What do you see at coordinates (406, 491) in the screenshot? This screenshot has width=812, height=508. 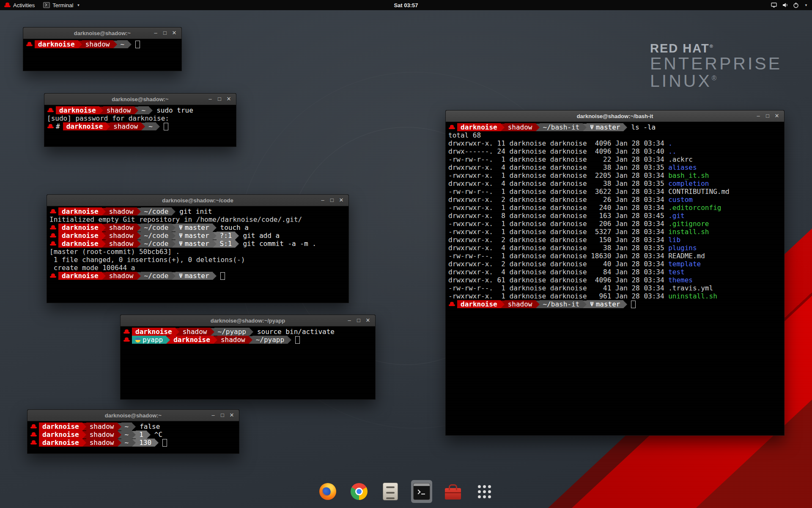 I see `dock` at bounding box center [406, 491].